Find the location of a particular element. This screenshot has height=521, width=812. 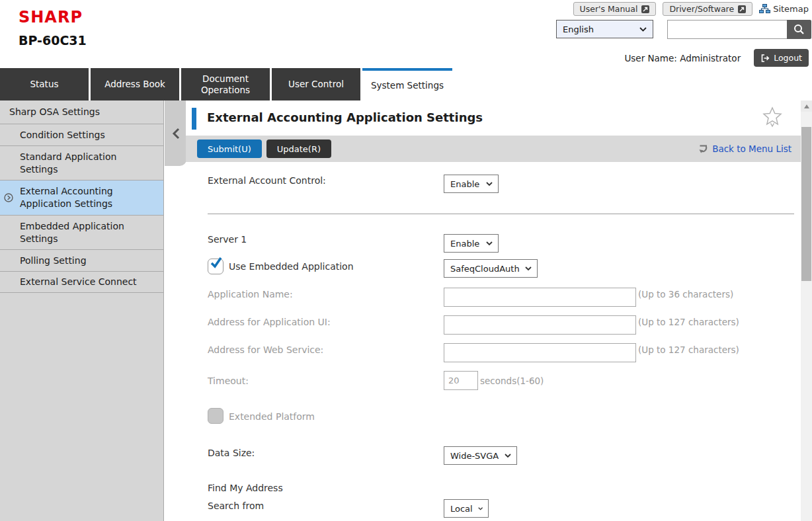

sidebar-item-label: External Accounting Application Settings is located at coordinates (91, 198).